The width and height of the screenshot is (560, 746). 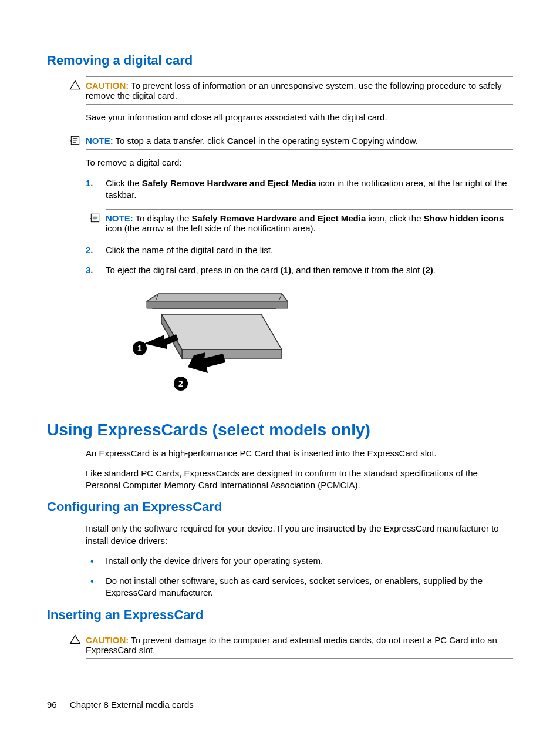 What do you see at coordinates (299, 90) in the screenshot?
I see `caution-block: CAUTION: To prevent loss of information …` at bounding box center [299, 90].